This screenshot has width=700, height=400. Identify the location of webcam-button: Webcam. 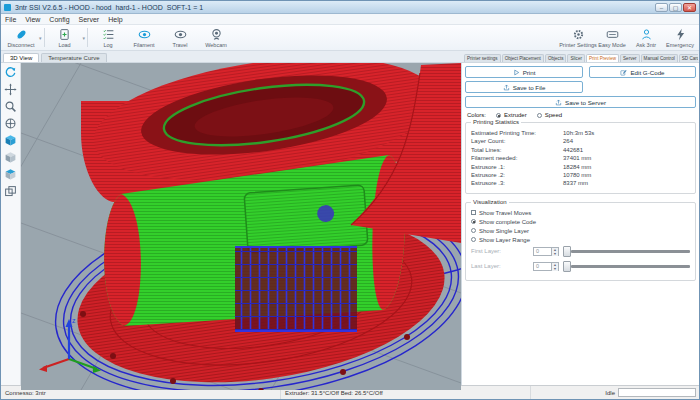
(216, 38).